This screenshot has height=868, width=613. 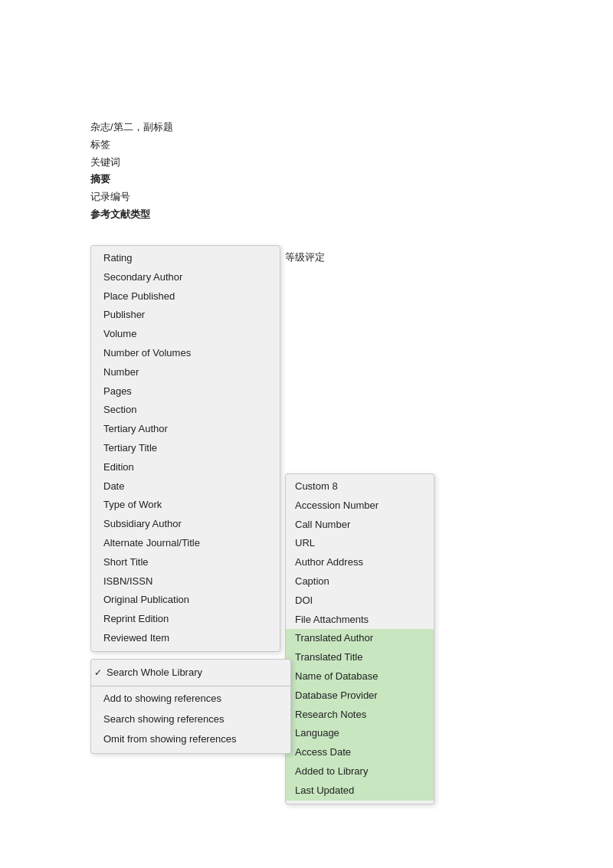 What do you see at coordinates (360, 639) in the screenshot?
I see `right-dropdown-menu: Custom 8Accession NumberCall NumberURLAu…` at bounding box center [360, 639].